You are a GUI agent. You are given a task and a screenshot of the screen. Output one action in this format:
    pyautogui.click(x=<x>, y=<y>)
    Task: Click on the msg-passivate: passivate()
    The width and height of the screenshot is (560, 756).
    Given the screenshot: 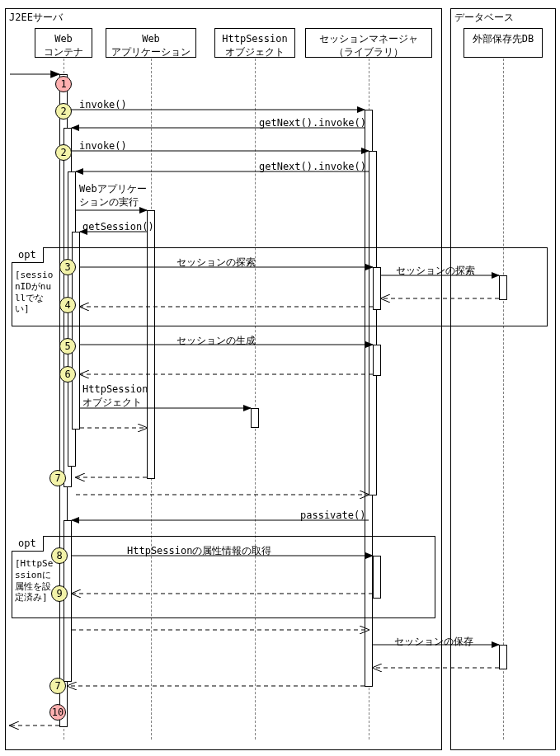 What is the action you would take?
    pyautogui.click(x=333, y=515)
    